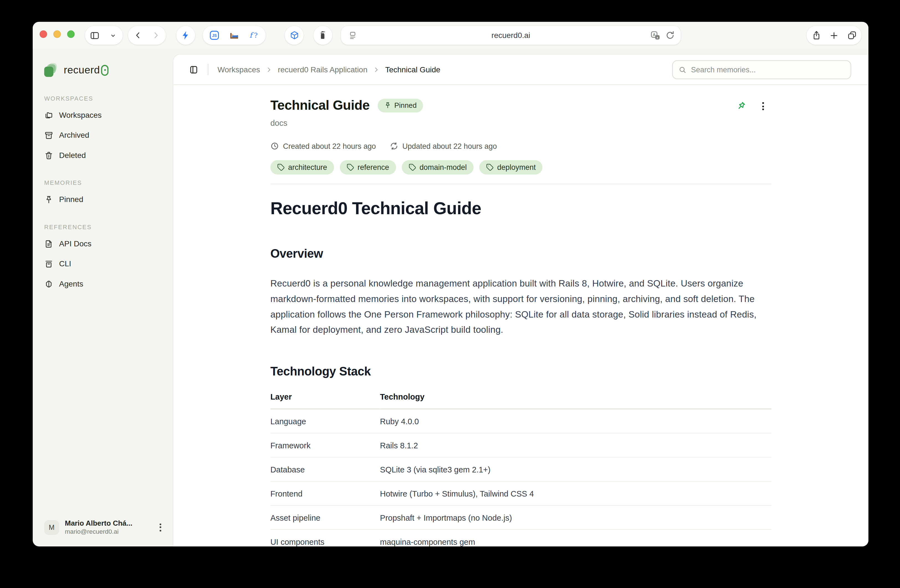 This screenshot has height=588, width=900. I want to click on tab-overview-button, so click(852, 35).